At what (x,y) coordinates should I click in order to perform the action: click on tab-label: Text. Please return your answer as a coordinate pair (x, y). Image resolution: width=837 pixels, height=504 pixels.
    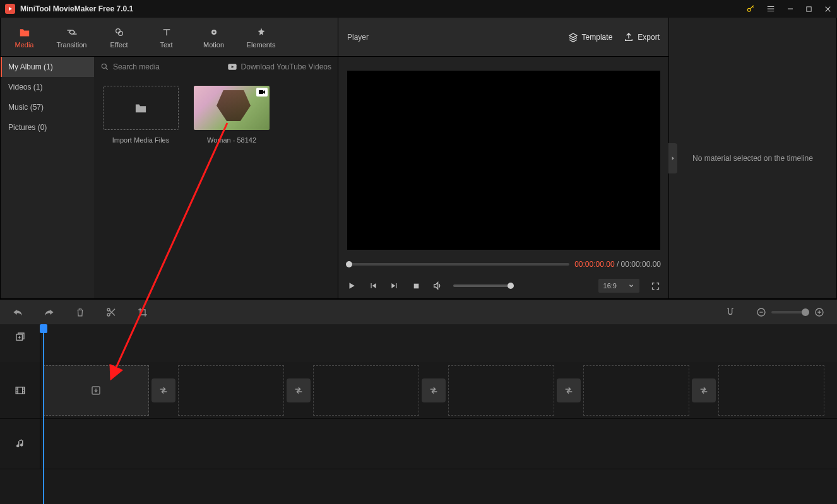
    Looking at the image, I should click on (166, 45).